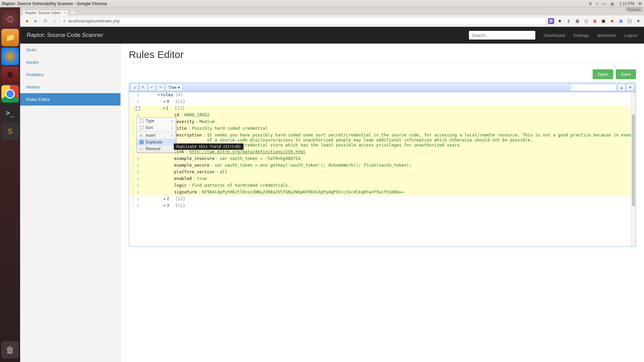 This screenshot has height=362, width=644. I want to click on sidebar-item-history: History, so click(70, 87).